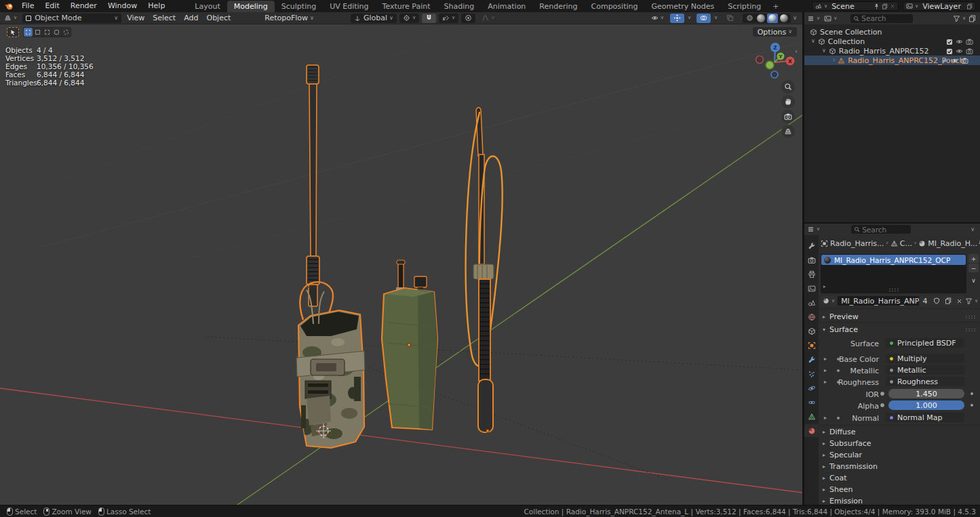  Describe the element at coordinates (164, 18) in the screenshot. I see `menu-select: Select` at that location.